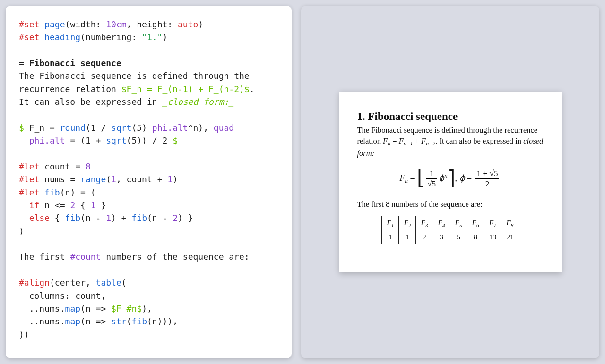 The width and height of the screenshot is (605, 364). I want to click on table-cell: 21, so click(510, 237).